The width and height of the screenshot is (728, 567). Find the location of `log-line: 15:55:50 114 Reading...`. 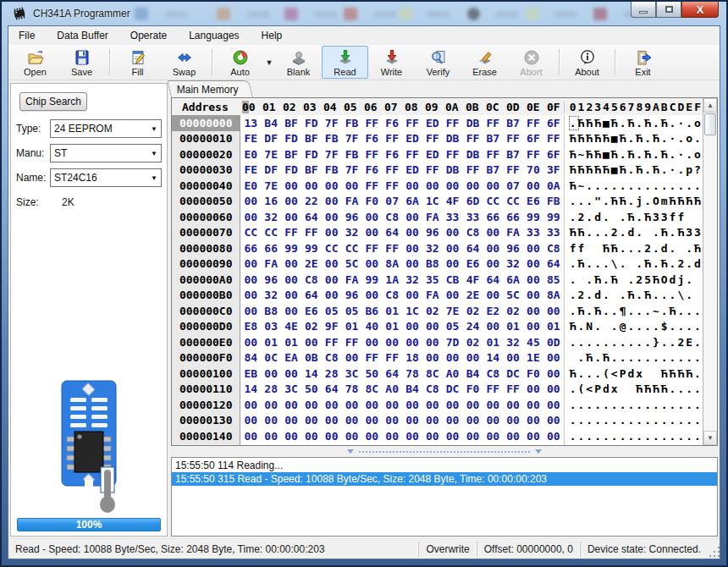

log-line: 15:55:50 114 Reading... is located at coordinates (444, 465).